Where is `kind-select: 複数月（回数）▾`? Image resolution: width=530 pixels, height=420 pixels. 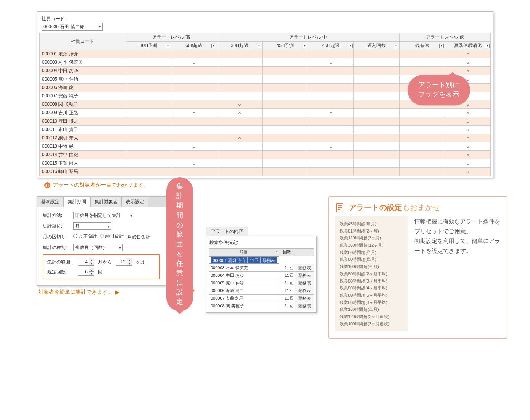
kind-select: 複数月（回数）▾ is located at coordinates (98, 247).